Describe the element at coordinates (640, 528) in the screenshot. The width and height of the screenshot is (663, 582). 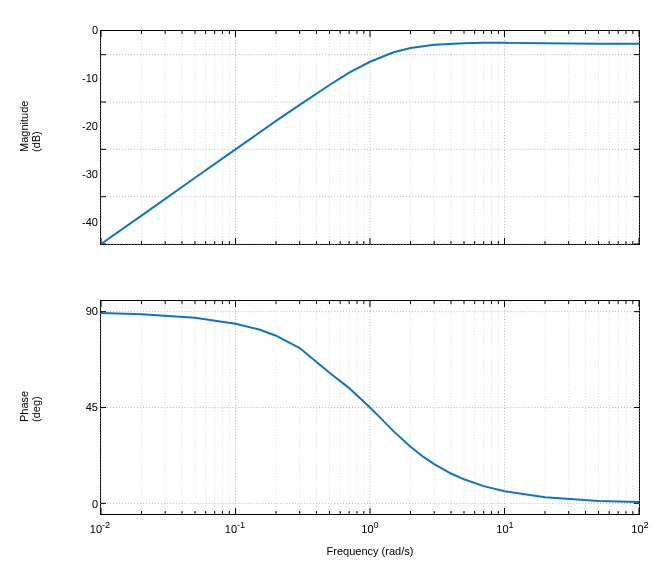
I see `x-tick-1e2: 102` at that location.